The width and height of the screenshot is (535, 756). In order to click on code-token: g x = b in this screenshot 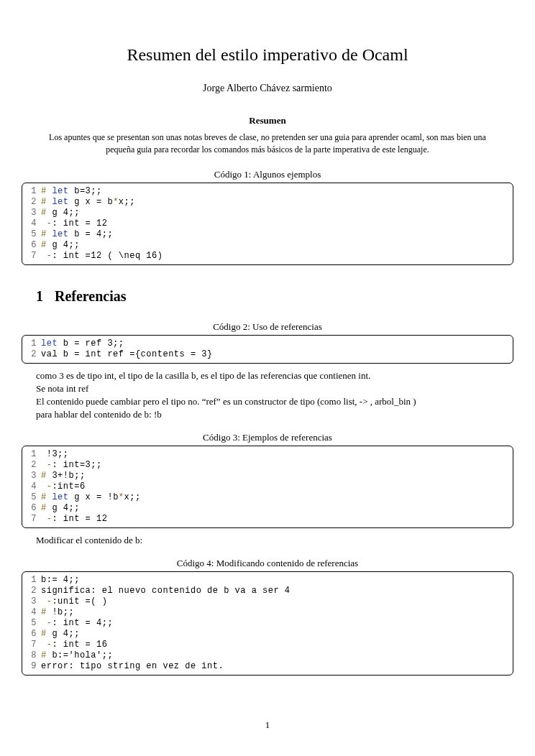, I will do `click(93, 202)`.